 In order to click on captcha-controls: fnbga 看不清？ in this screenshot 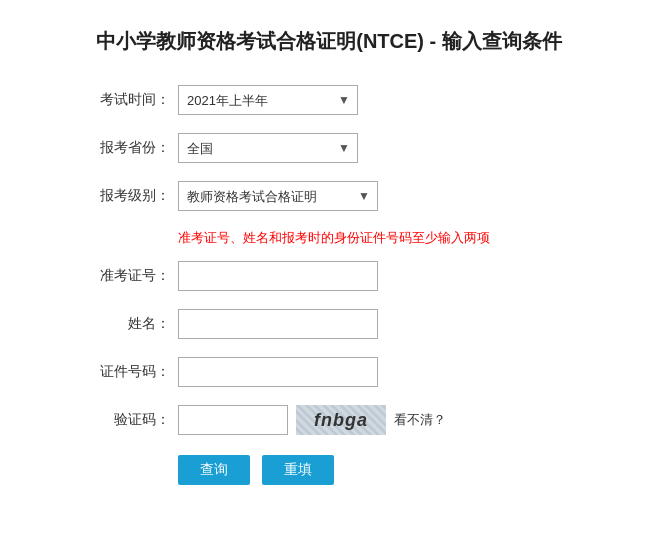, I will do `click(312, 420)`.